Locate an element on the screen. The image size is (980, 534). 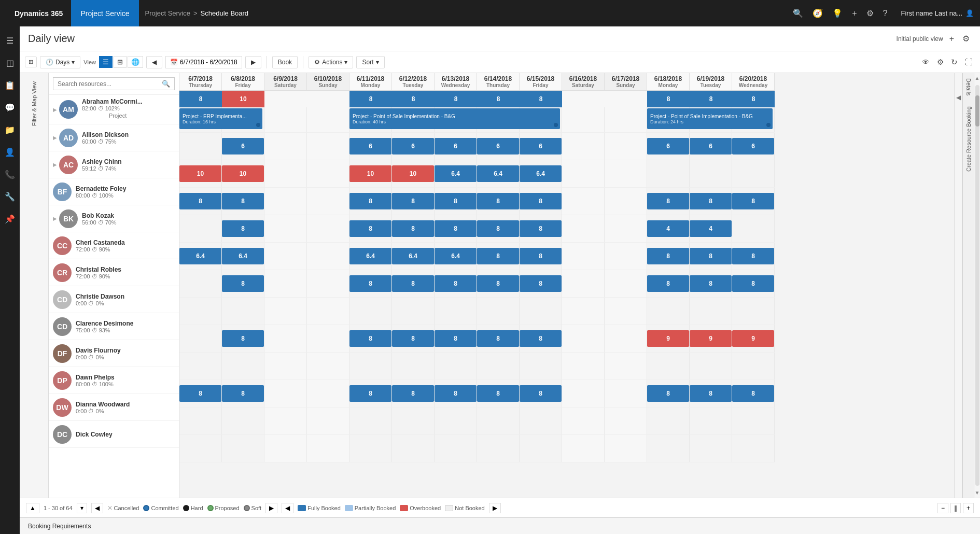
resource-row: BF Bernadette Foley 80:00 ⏱ 100% is located at coordinates (114, 192).